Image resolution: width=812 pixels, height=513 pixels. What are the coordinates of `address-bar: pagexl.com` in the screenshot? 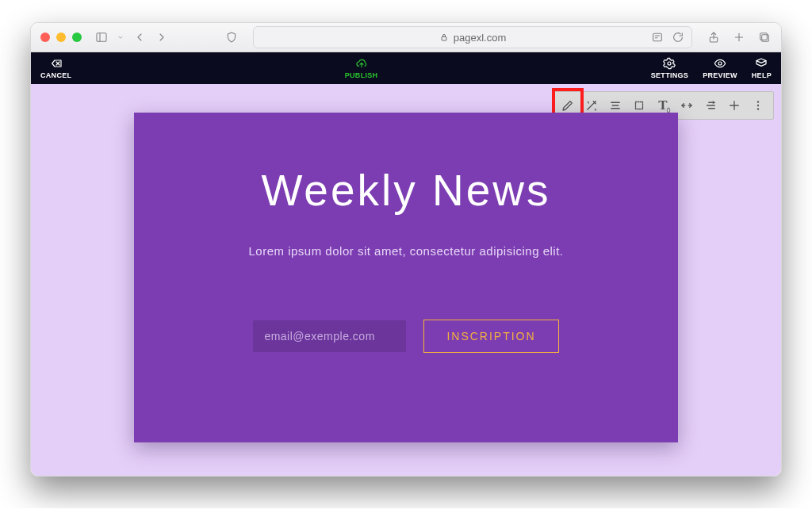 It's located at (473, 37).